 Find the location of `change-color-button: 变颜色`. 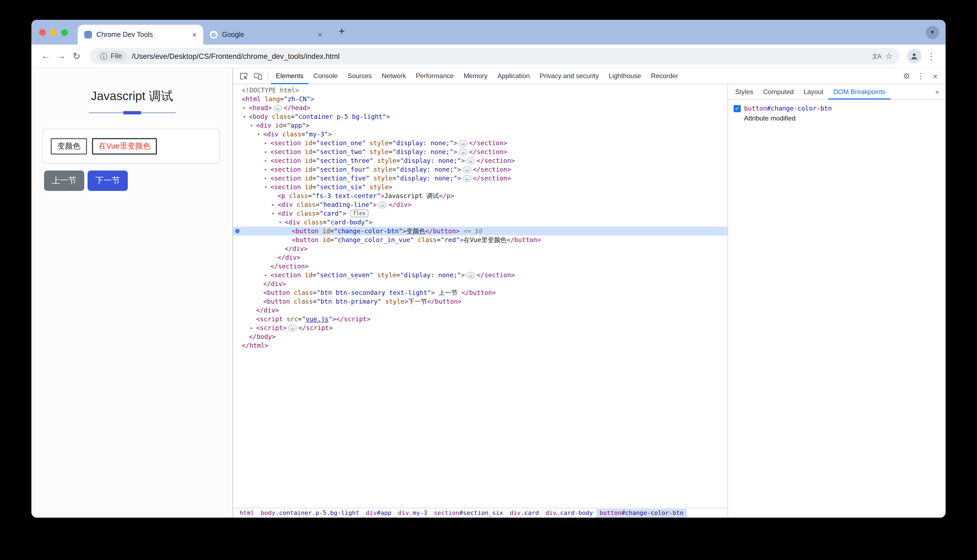

change-color-button: 变颜色 is located at coordinates (69, 146).